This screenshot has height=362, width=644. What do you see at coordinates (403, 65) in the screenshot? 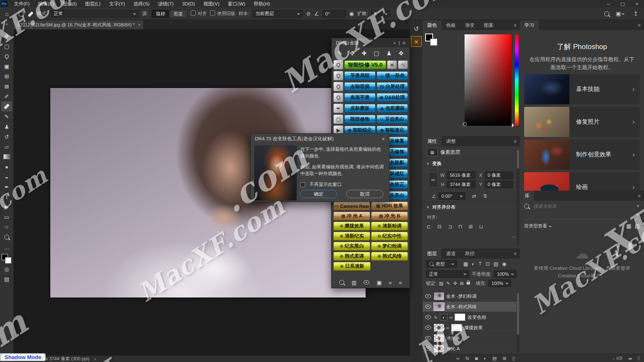
I see `dr5-button-0-2: ∿` at bounding box center [403, 65].